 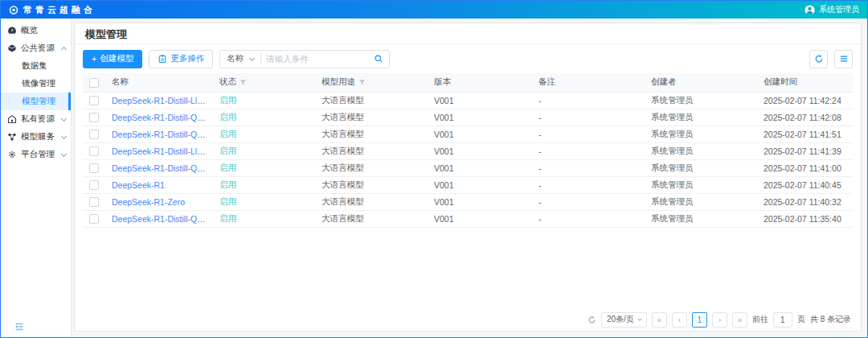 What do you see at coordinates (810, 10) in the screenshot?
I see `avatar-icon` at bounding box center [810, 10].